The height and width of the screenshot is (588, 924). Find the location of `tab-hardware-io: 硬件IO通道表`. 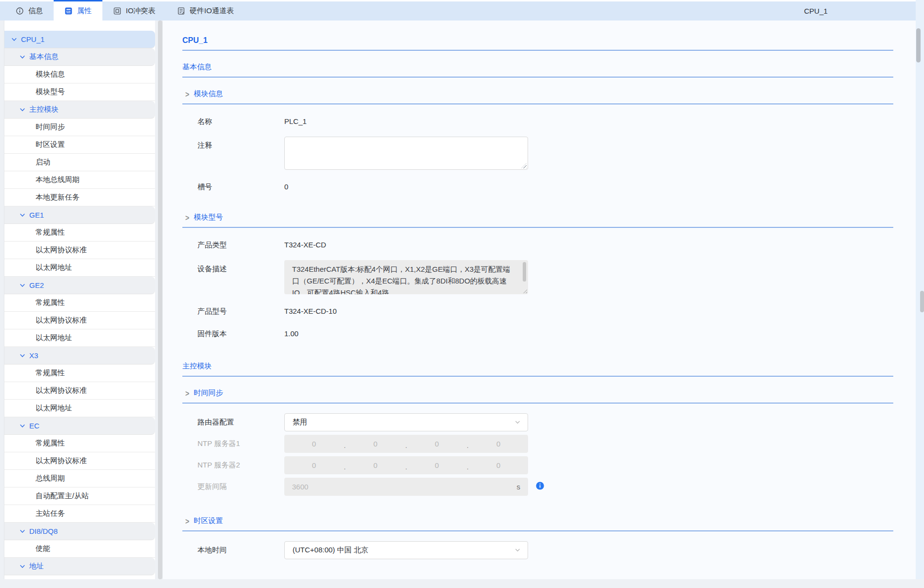

tab-hardware-io: 硬件IO通道表 is located at coordinates (206, 11).